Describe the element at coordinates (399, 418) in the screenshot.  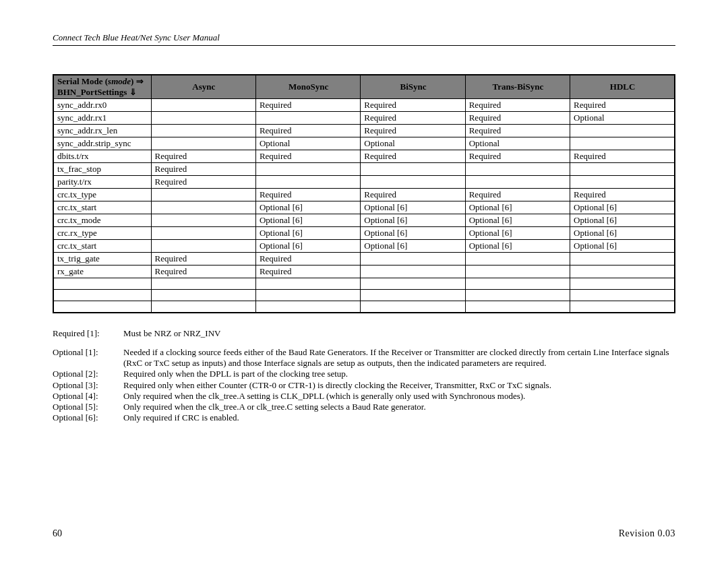
I see `note-text: Only required if CRC is enabled.` at that location.